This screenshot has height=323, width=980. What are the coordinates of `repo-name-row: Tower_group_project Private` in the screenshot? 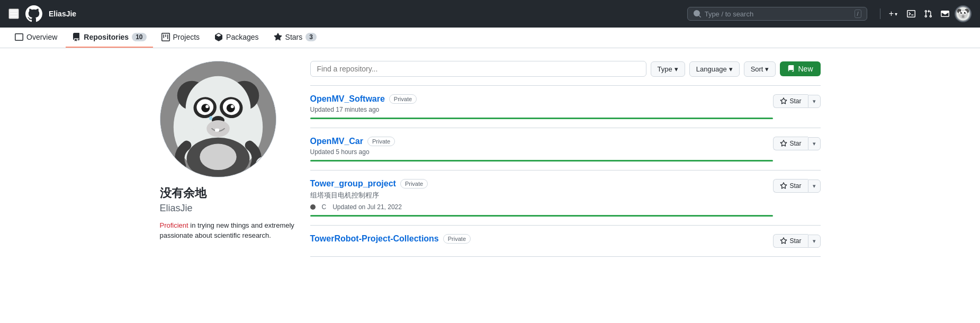 It's located at (542, 184).